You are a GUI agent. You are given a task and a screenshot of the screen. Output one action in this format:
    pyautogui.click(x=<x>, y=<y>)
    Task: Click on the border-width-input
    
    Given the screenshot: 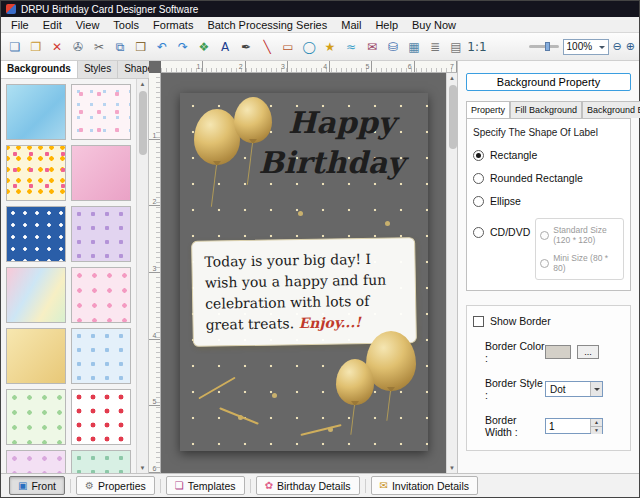 What is the action you would take?
    pyautogui.click(x=568, y=426)
    